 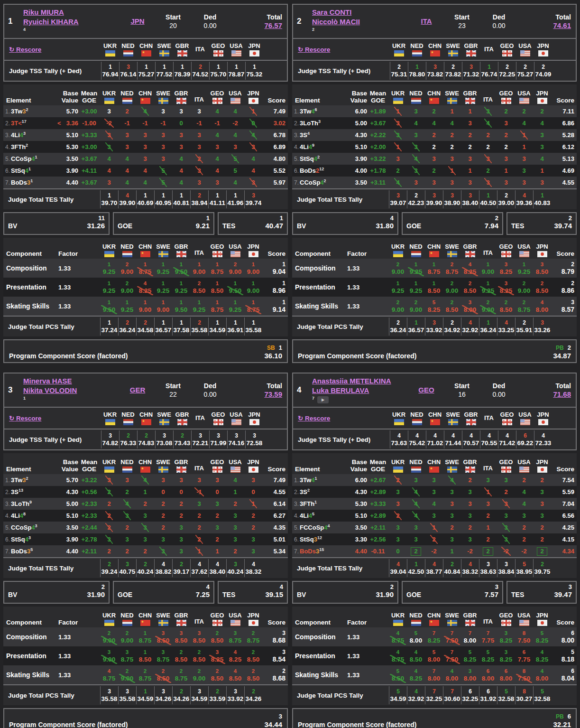 I want to click on component-judge-cell: 77.50, so click(x=452, y=637).